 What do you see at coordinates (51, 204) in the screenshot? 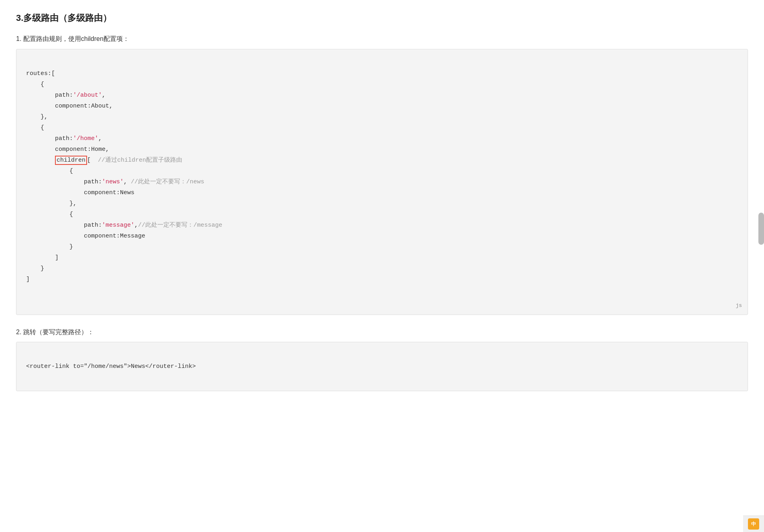
I see `code-line-13: },` at bounding box center [51, 204].